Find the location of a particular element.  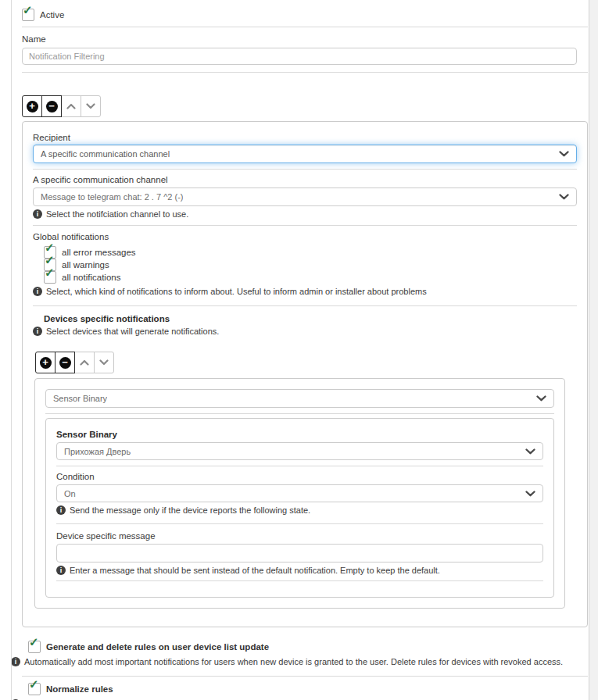

global-notifications-hint: i Select, which kind of notifications to… is located at coordinates (305, 292).